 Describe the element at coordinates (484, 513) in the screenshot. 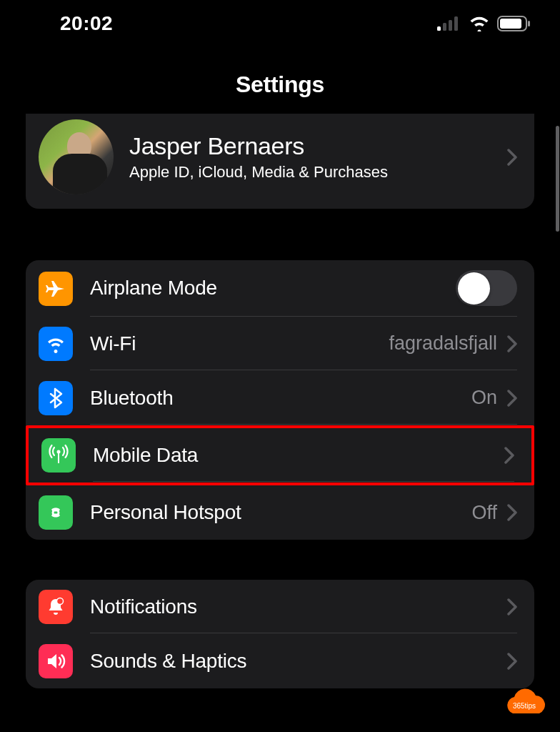

I see `hotspot-value: Off` at that location.